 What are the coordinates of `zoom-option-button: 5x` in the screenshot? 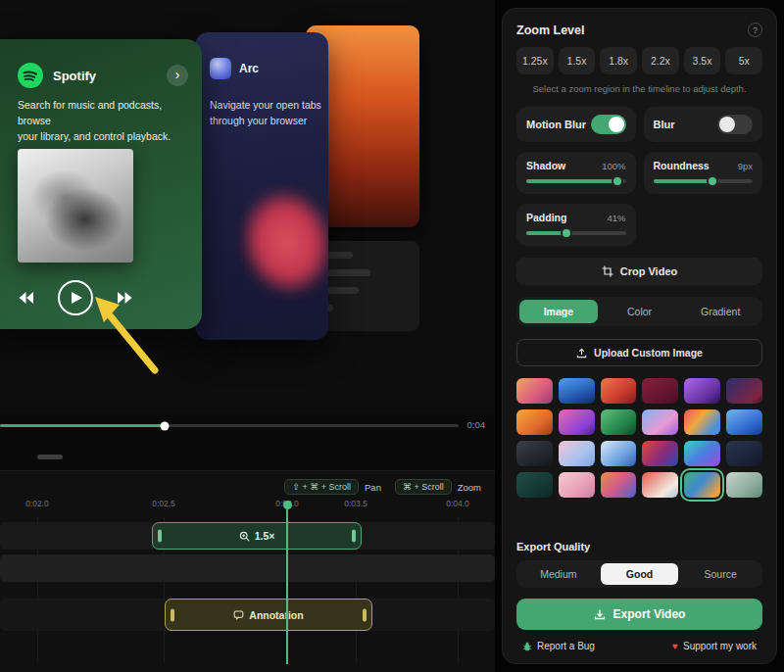 It's located at (744, 61).